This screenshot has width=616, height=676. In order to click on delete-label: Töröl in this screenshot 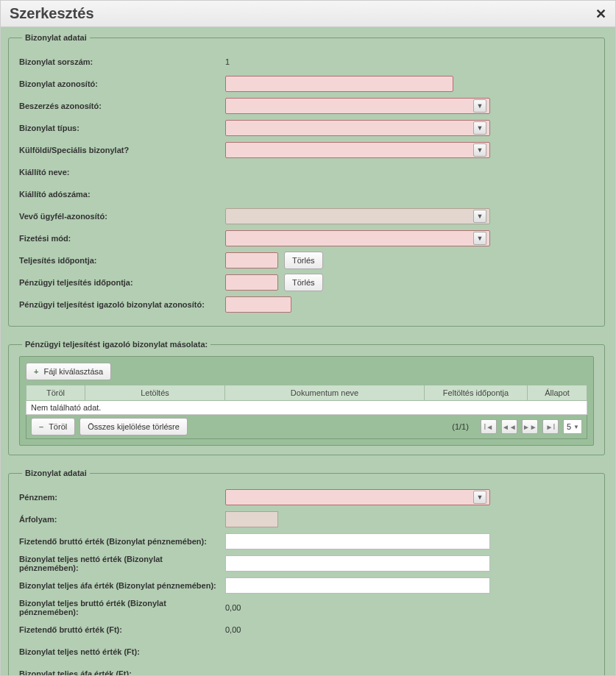, I will do `click(57, 427)`.